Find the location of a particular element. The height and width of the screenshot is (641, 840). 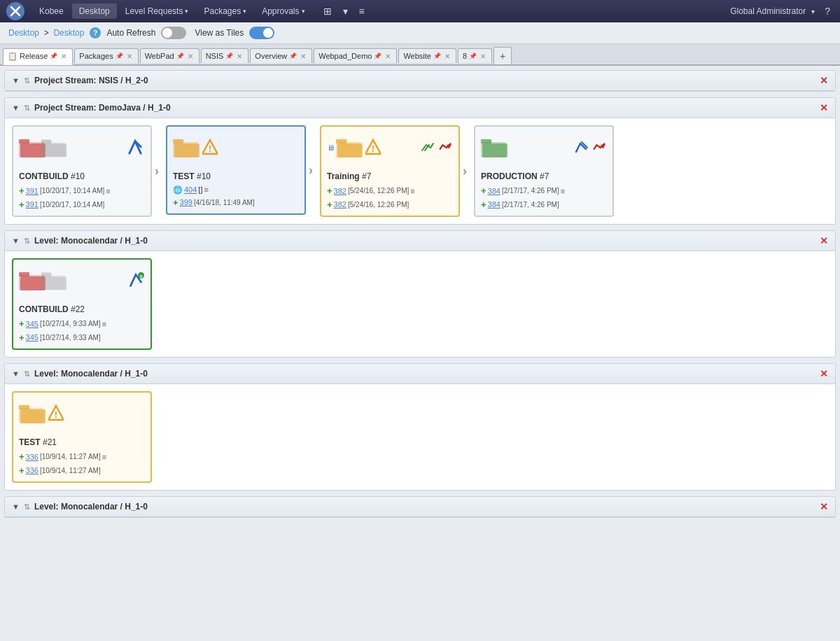

entry-link-382a: 382 is located at coordinates (340, 192).